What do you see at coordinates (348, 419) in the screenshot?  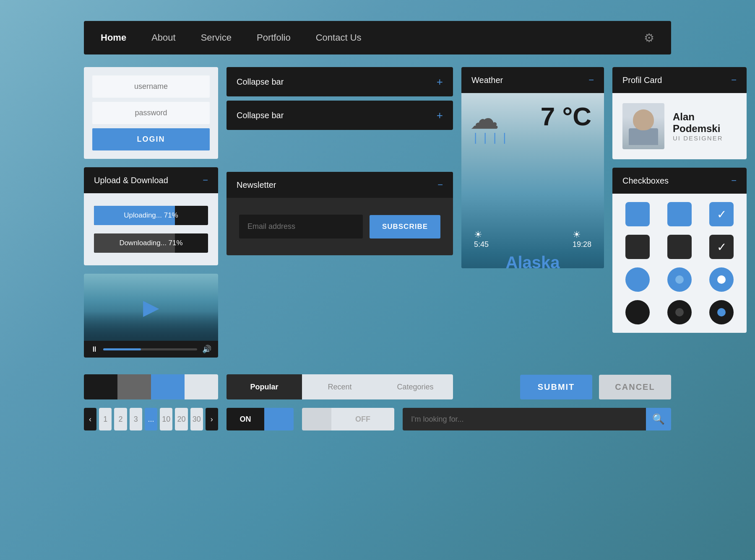 I see `toggle-off-group: OFF` at bounding box center [348, 419].